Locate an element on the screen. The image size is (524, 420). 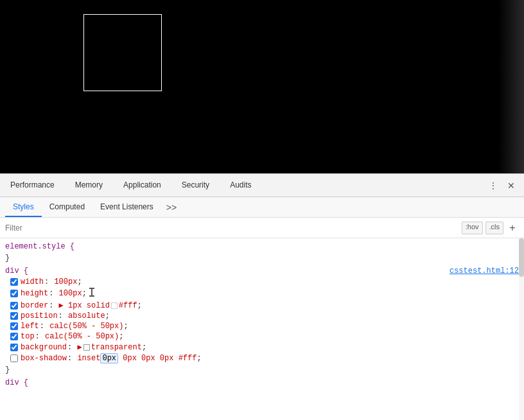
filter-hov-button: :hov is located at coordinates (473, 228).